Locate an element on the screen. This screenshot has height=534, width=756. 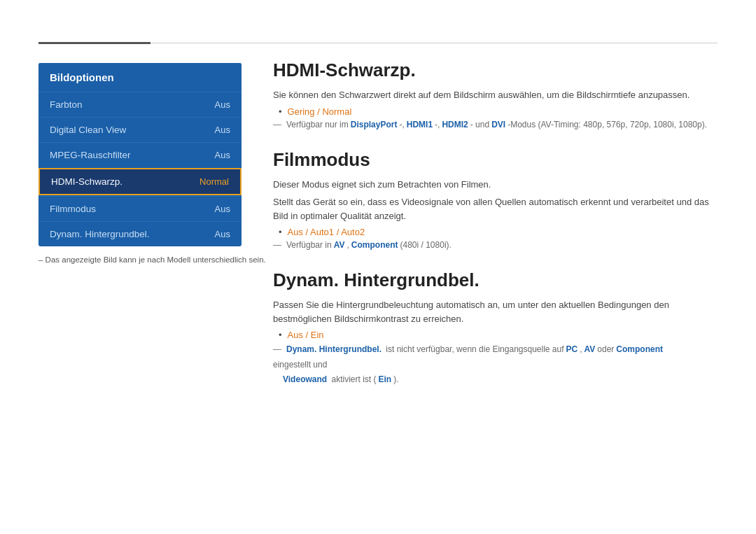
note-hdmi: ― Verfügbar nur im DisplayPort -, HDMI1 … is located at coordinates (496, 125).